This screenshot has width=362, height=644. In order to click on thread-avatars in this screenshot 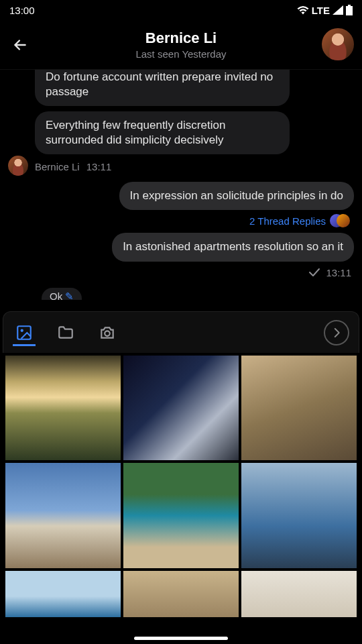, I will do `click(341, 221)`.